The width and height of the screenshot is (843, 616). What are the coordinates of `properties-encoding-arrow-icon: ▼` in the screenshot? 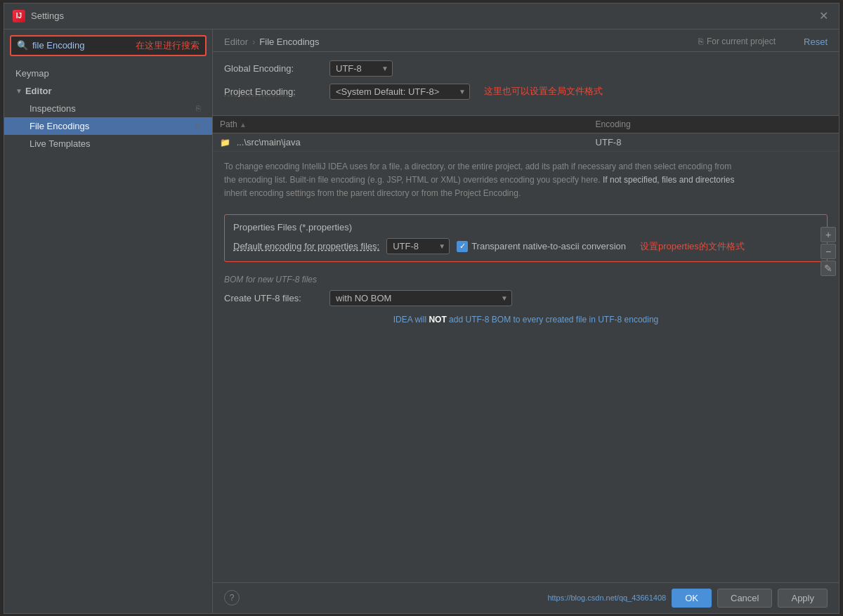 It's located at (442, 246).